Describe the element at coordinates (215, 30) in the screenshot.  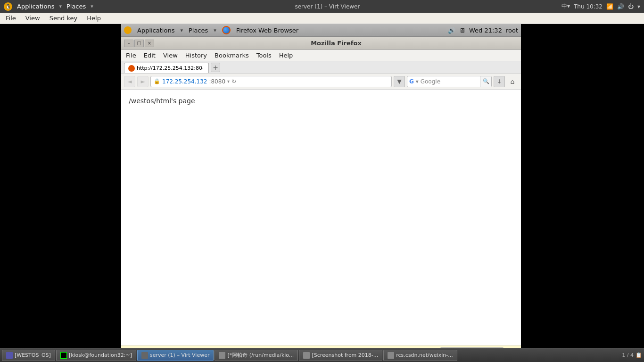
I see `guest-places-arrow: ▾` at that location.